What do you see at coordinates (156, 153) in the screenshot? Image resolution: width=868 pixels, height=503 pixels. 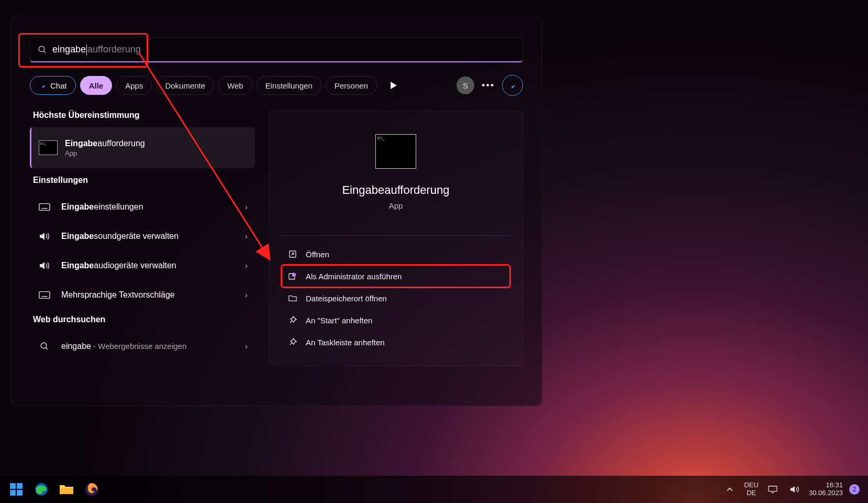 I see `best-match-subtitle: App` at bounding box center [156, 153].